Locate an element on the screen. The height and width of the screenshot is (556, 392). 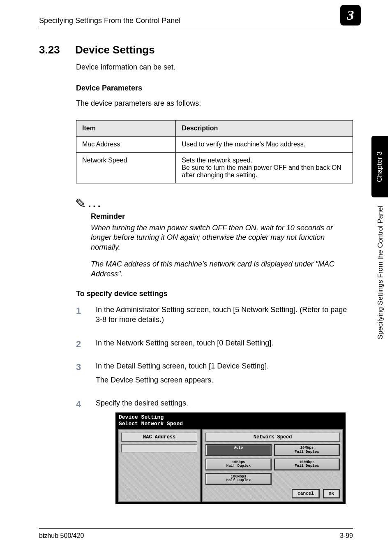
step-text: In the Administrator Setting screen, tou… is located at coordinates (224, 315).